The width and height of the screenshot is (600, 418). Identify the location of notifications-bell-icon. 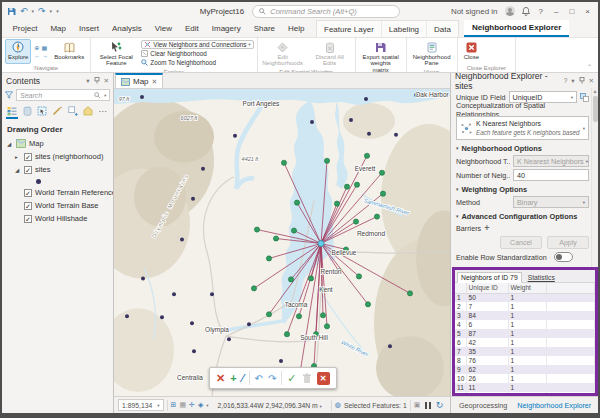
(526, 12).